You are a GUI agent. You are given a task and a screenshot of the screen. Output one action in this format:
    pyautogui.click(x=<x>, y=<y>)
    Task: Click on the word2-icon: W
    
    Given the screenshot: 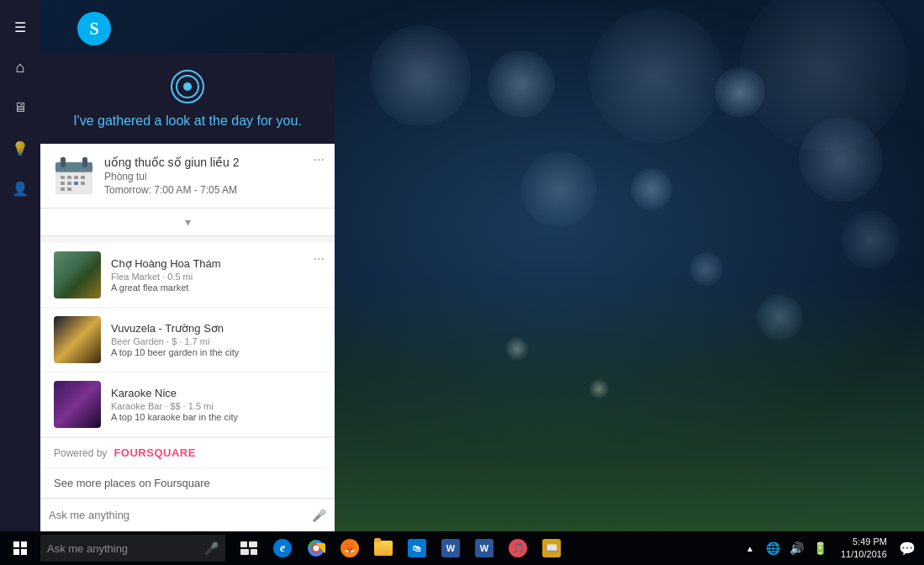 What is the action you would take?
    pyautogui.click(x=484, y=548)
    